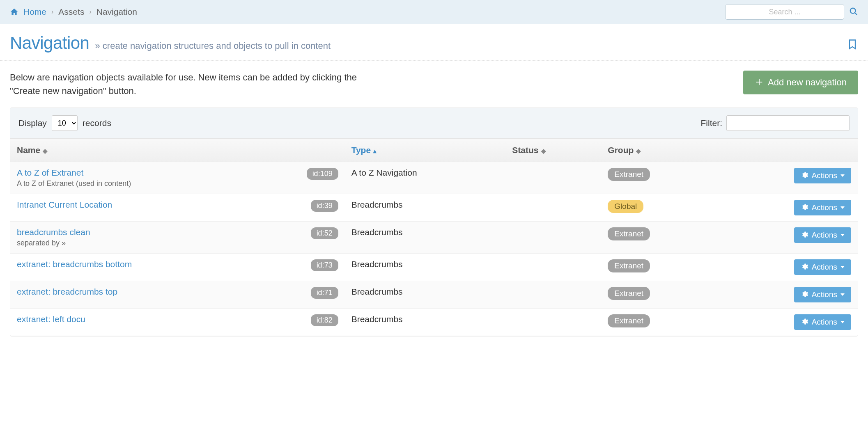 This screenshot has width=868, height=444. Describe the element at coordinates (35, 12) in the screenshot. I see `breadcrumb-home: Home` at that location.